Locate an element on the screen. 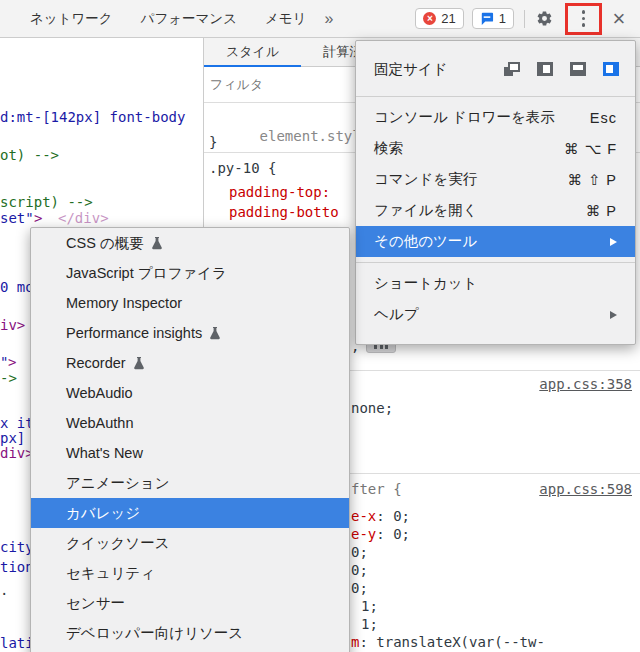 The image size is (640, 652). settings-button is located at coordinates (544, 19).